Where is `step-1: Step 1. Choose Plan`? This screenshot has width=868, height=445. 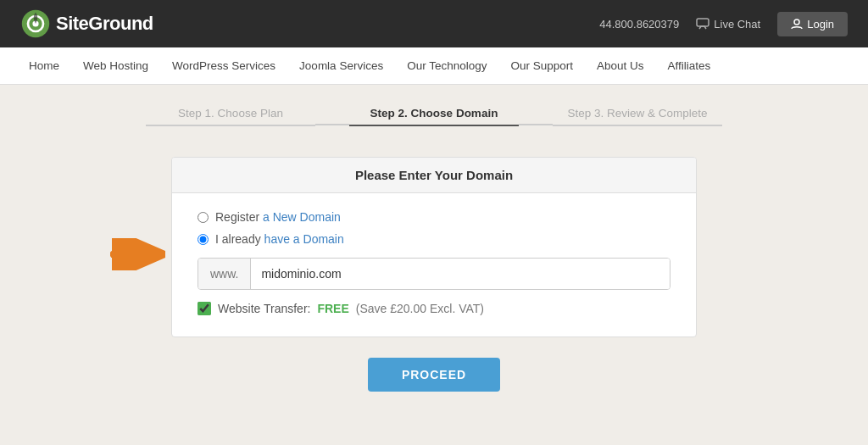 step-1: Step 1. Choose Plan is located at coordinates (231, 117).